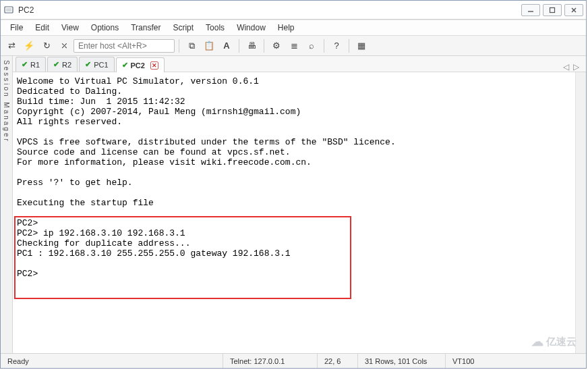  What do you see at coordinates (293, 46) in the screenshot?
I see `toolbar: ⇄ ⚡ ↻ ⤫ ⧉ 📋 A 🖶 ⚙ ≣ ⌕ ? ▦` at bounding box center [293, 46].